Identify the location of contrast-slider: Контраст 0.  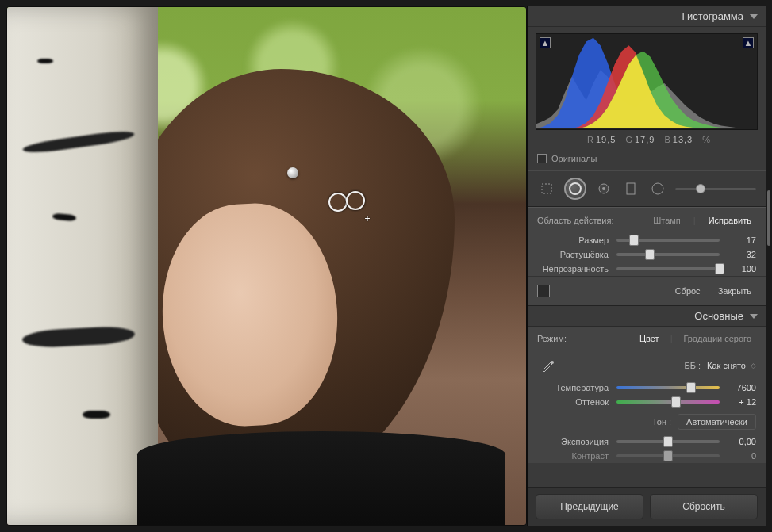
(647, 456).